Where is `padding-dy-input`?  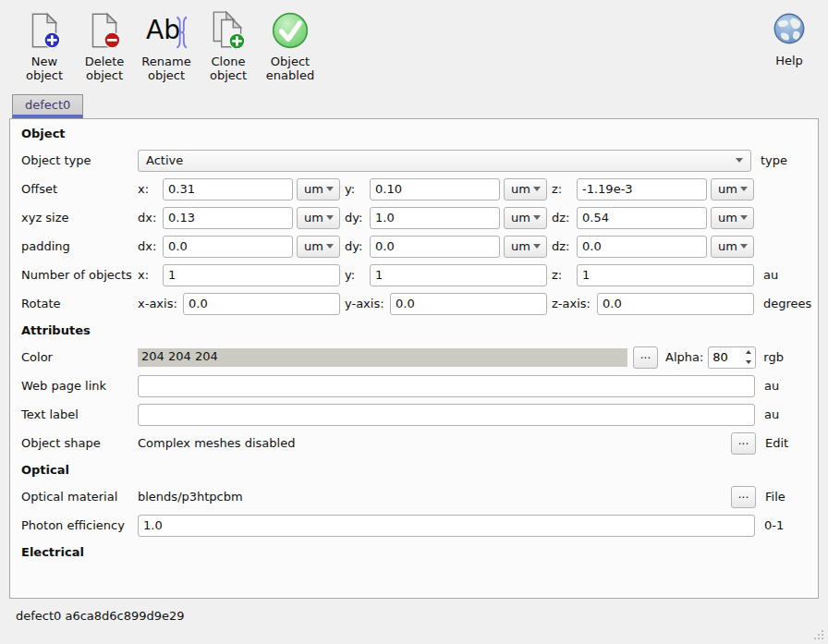
padding-dy-input is located at coordinates (434, 247).